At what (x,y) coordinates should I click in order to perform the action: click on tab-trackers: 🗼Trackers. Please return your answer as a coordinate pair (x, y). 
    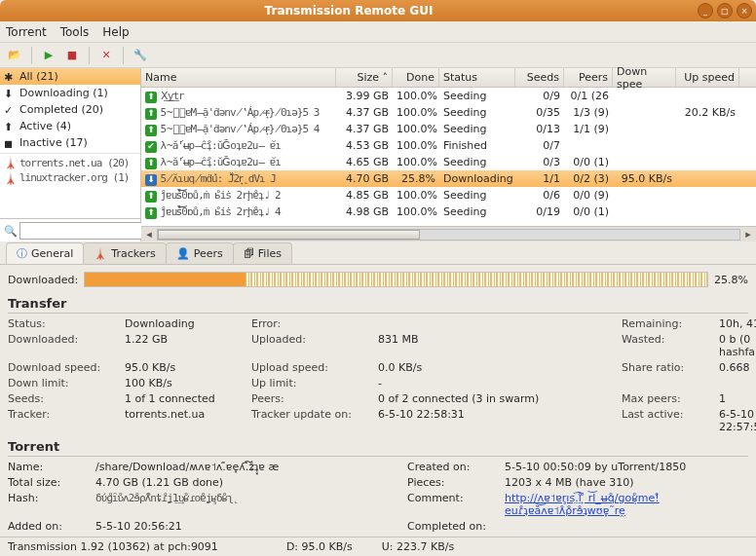
    Looking at the image, I should click on (125, 253).